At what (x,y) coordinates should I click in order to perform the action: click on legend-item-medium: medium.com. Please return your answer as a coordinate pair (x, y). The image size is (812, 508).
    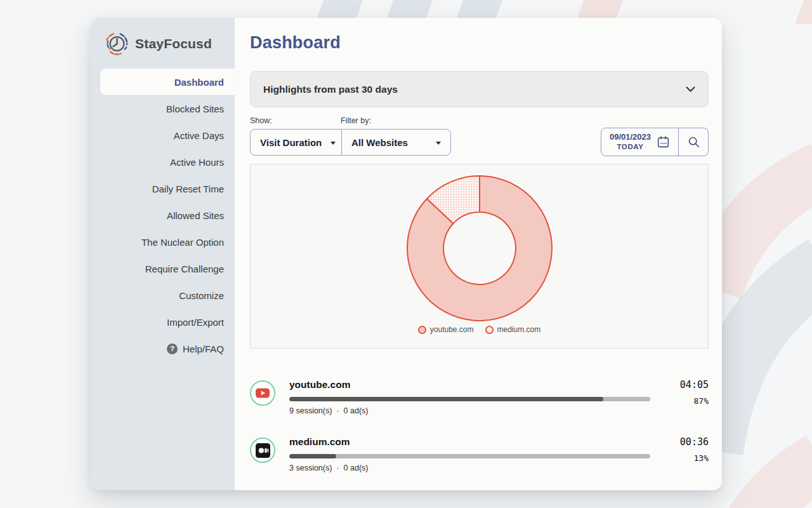
    Looking at the image, I should click on (513, 330).